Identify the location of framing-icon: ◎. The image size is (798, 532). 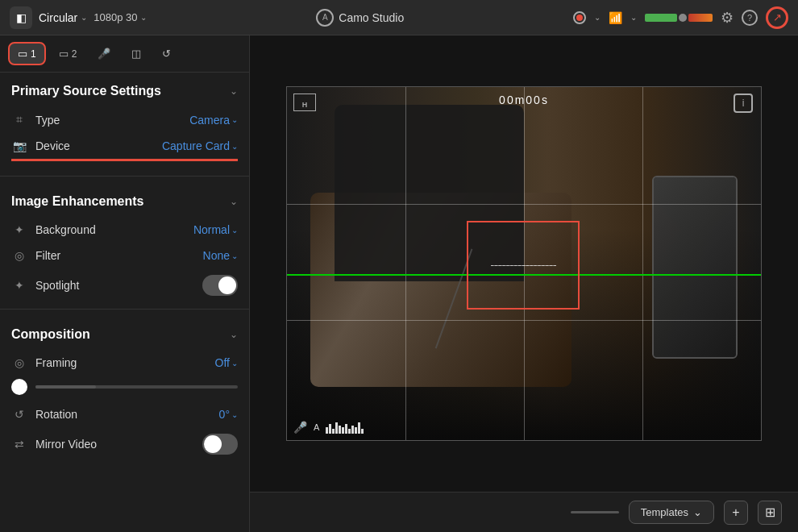
(19, 363).